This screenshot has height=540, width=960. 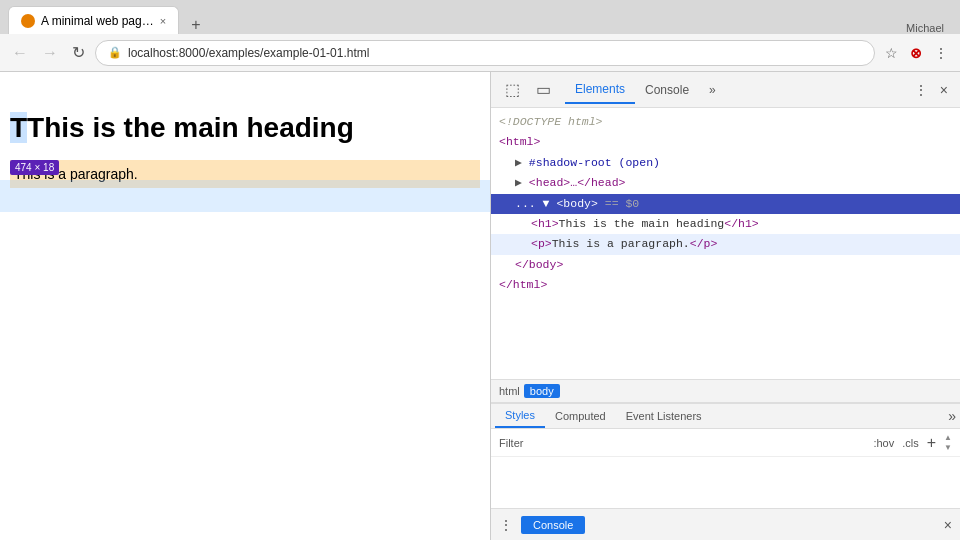 I want to click on reload-button: ↻, so click(x=78, y=53).